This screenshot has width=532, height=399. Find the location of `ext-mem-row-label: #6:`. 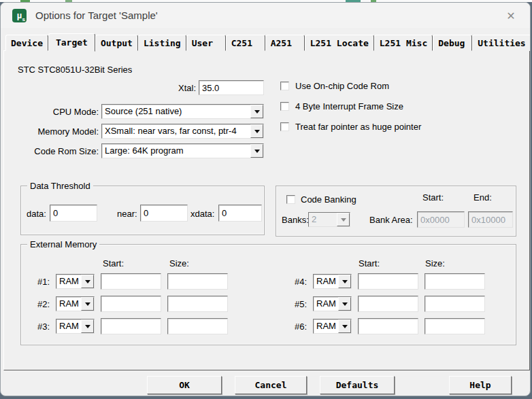

ext-mem-row-label: #6: is located at coordinates (297, 326).